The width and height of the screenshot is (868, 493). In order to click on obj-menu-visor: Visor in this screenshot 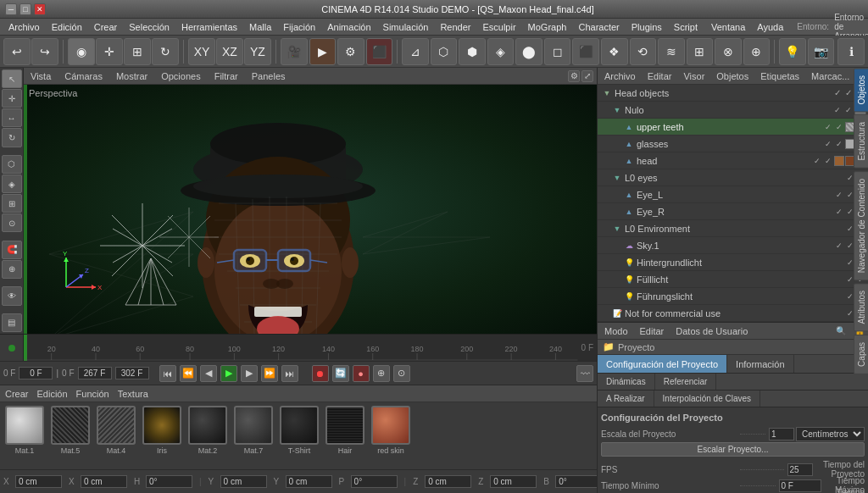, I will do `click(693, 76)`.